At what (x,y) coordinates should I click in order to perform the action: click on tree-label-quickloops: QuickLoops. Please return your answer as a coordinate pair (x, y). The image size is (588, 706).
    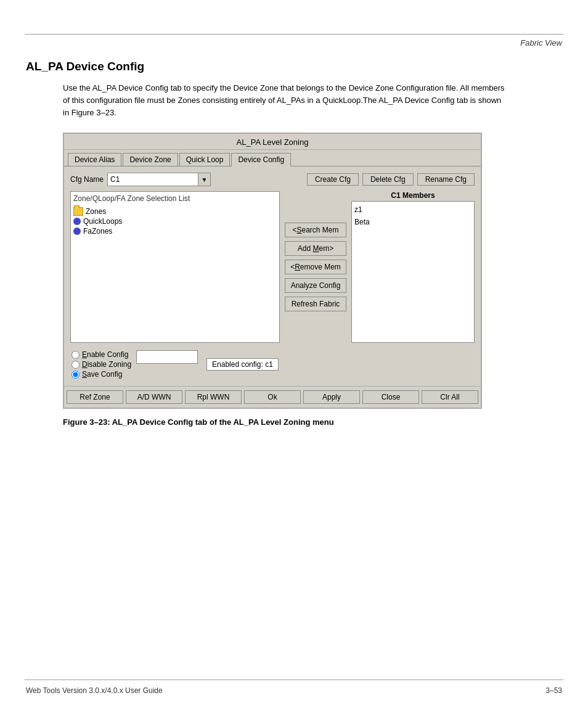
    Looking at the image, I should click on (102, 221).